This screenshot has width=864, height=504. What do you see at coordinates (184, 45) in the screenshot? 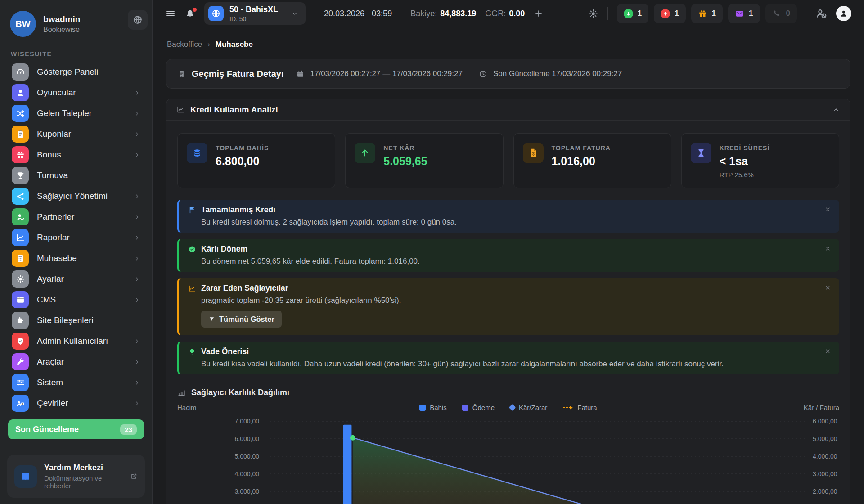
I see `breadcrumb-root: Backoffice` at bounding box center [184, 45].